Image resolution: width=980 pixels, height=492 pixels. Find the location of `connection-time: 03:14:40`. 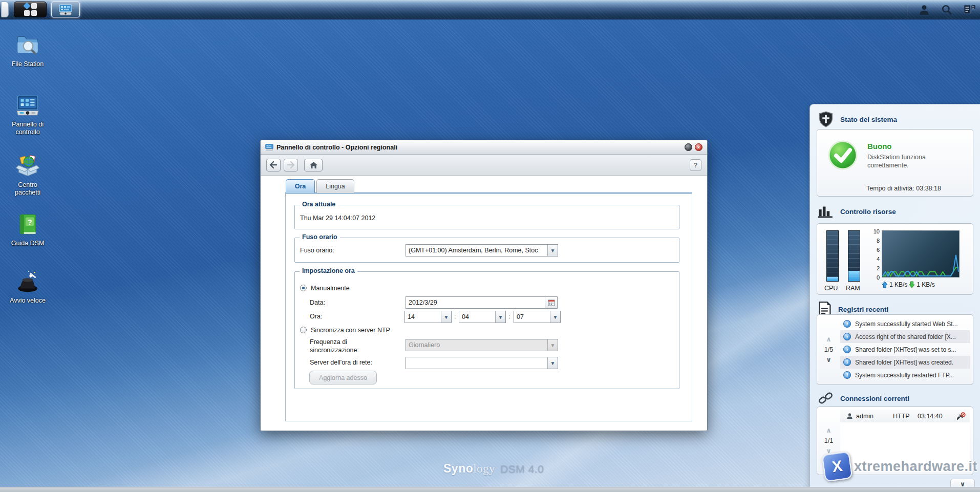

connection-time: 03:14:40 is located at coordinates (930, 416).